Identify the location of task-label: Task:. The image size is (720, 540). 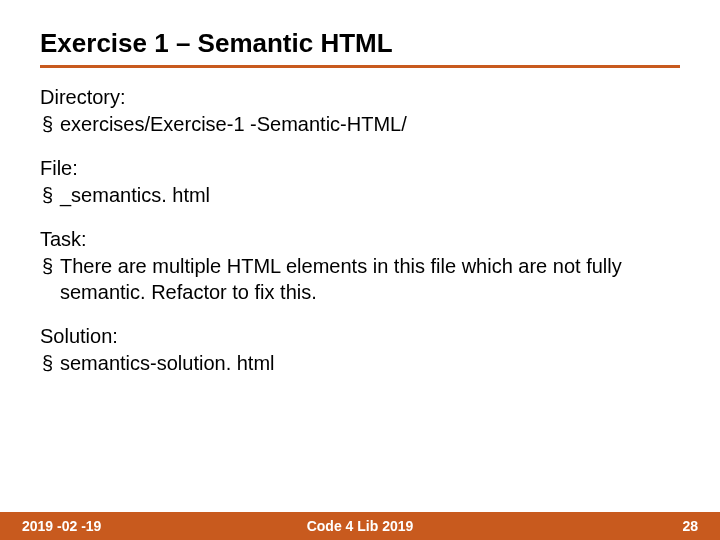
(360, 240).